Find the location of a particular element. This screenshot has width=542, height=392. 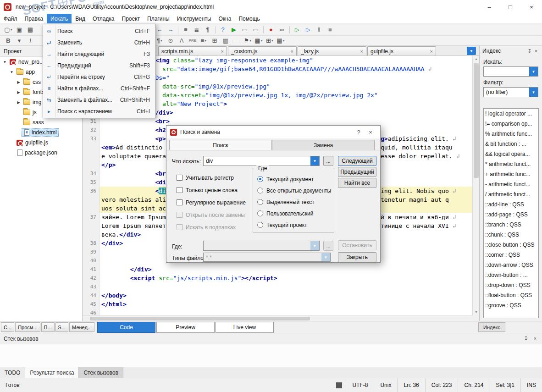

panel-tab: Просм... is located at coordinates (28, 327).